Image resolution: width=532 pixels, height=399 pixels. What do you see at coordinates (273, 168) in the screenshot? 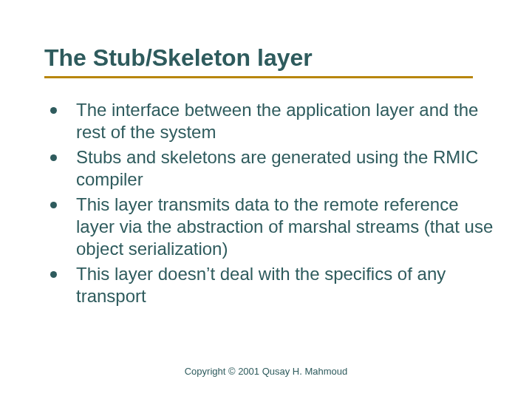
I see `list-item: Stubs and skeletons are generated using …` at bounding box center [273, 168].